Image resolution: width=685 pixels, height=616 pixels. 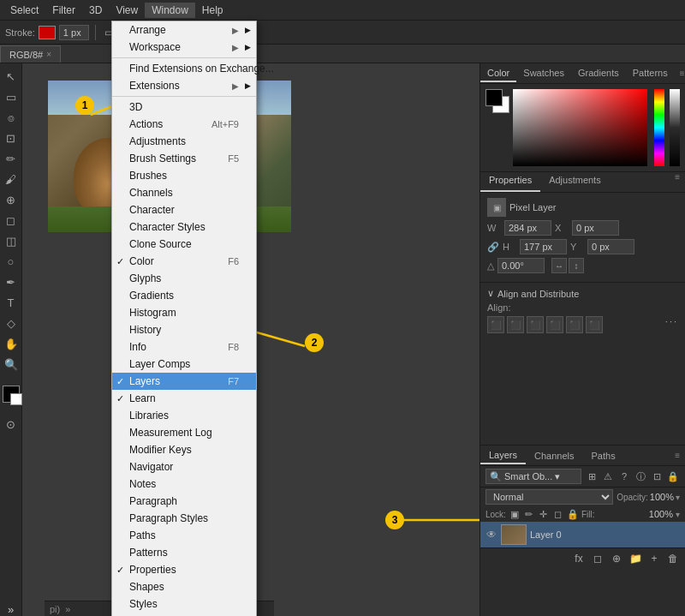 I want to click on tab-patterns: Patterns, so click(x=651, y=74).